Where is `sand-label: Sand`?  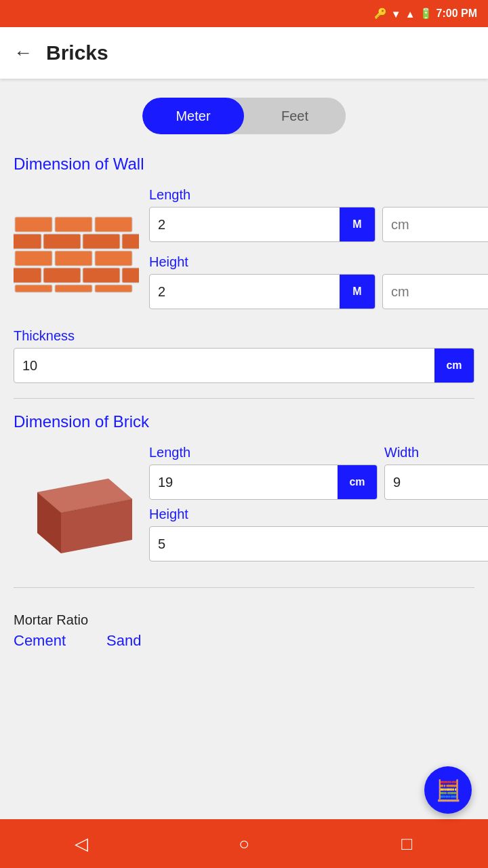
sand-label: Sand is located at coordinates (123, 641).